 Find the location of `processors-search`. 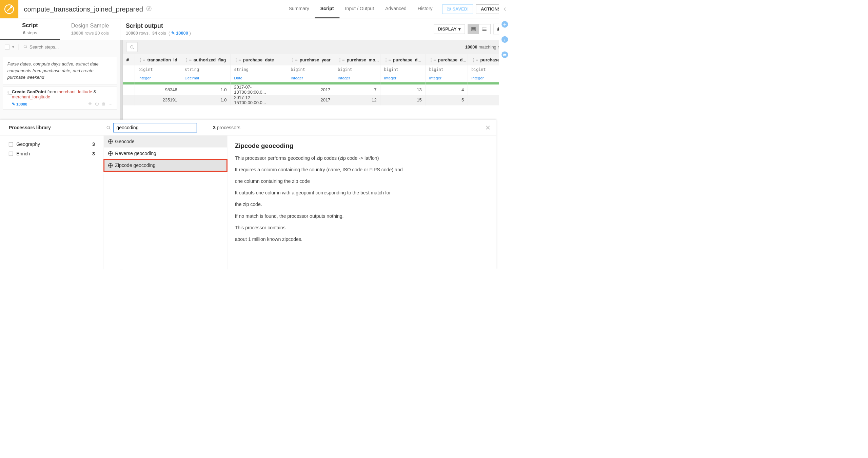

processors-search is located at coordinates (155, 128).